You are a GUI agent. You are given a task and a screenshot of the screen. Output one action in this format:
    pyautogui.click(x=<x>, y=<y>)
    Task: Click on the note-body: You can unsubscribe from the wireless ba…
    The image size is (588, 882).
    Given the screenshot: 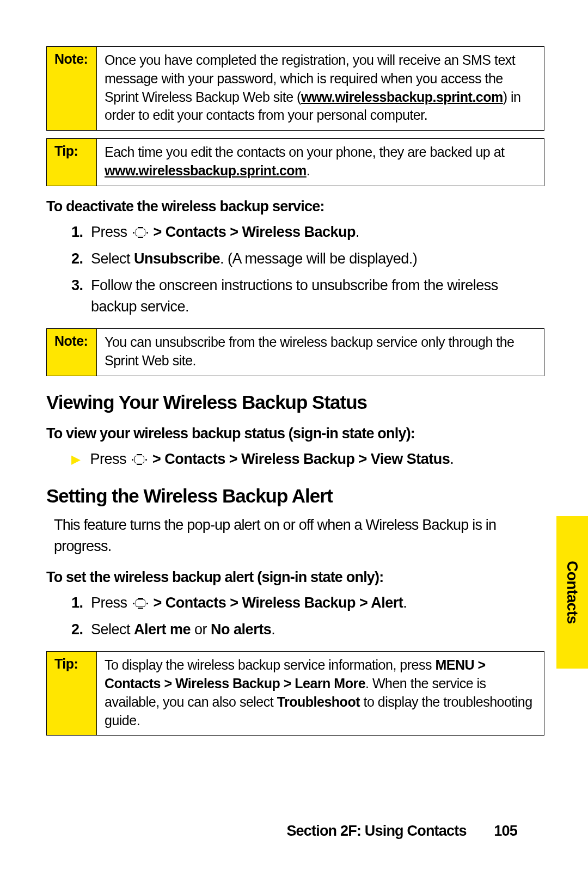 What is the action you would take?
    pyautogui.click(x=320, y=352)
    